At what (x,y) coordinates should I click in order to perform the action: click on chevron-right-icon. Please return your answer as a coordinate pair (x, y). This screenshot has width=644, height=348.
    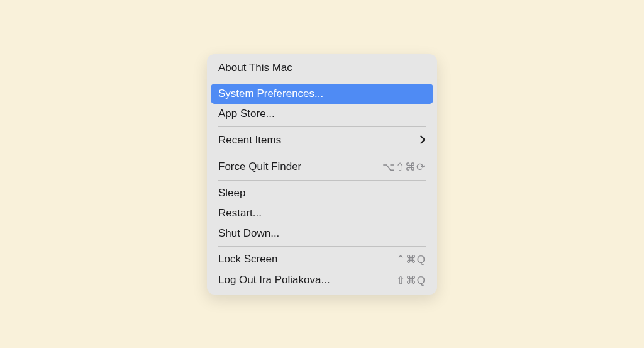
    Looking at the image, I should click on (423, 140).